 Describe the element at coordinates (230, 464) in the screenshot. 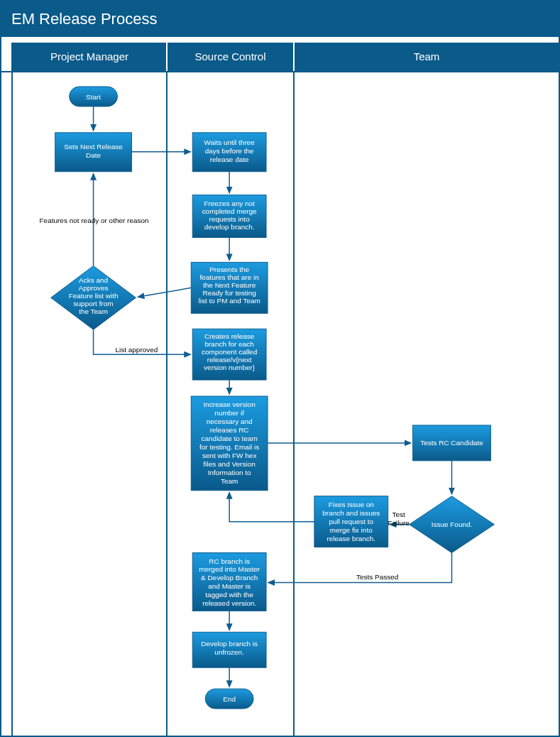

I see `inc-l8: files and Version` at that location.